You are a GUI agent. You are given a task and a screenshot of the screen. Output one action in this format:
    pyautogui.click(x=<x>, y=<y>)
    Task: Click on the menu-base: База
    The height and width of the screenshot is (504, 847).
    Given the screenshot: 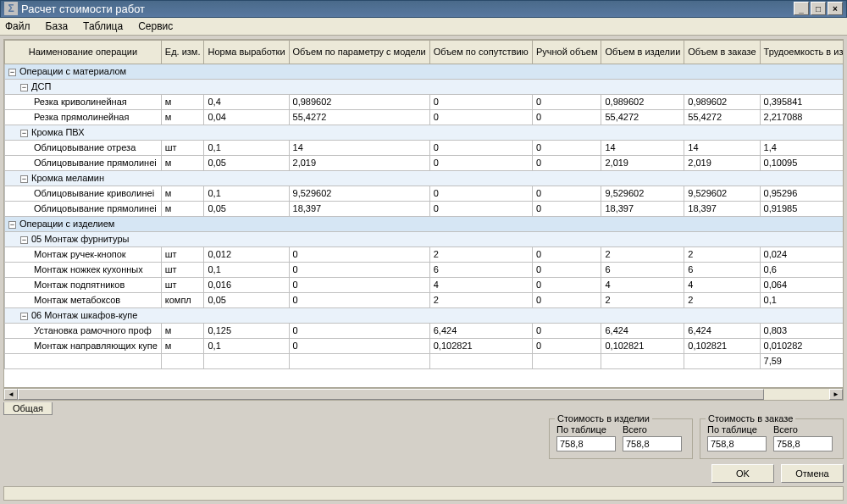 What is the action you would take?
    pyautogui.click(x=58, y=26)
    